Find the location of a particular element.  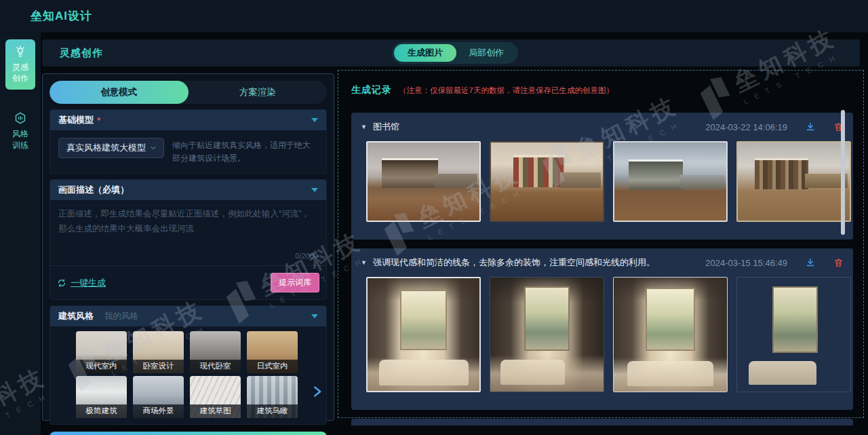

style-thumb-label: 建筑草图 is located at coordinates (216, 411).